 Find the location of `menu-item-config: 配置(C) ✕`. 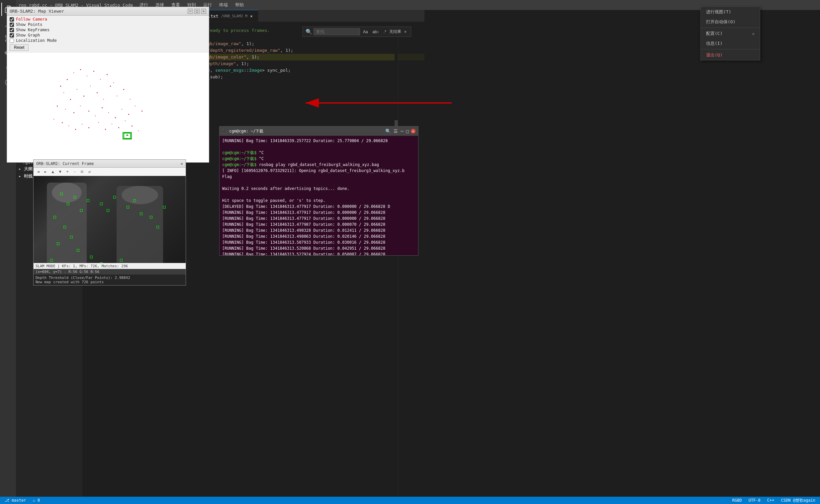

menu-item-config: 配置(C) ✕ is located at coordinates (730, 34).